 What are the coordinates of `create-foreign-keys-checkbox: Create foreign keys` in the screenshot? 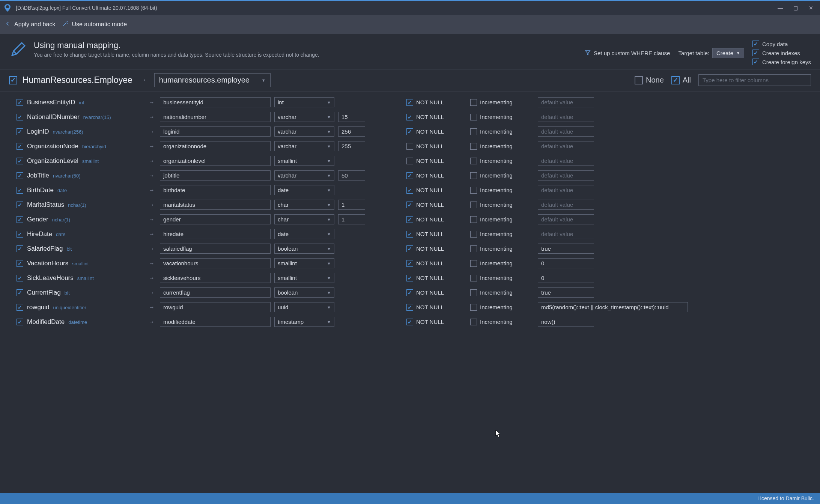 It's located at (782, 62).